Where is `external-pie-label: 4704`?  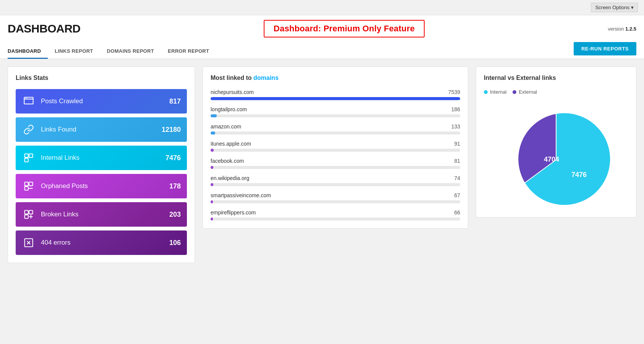 external-pie-label: 4704 is located at coordinates (552, 159).